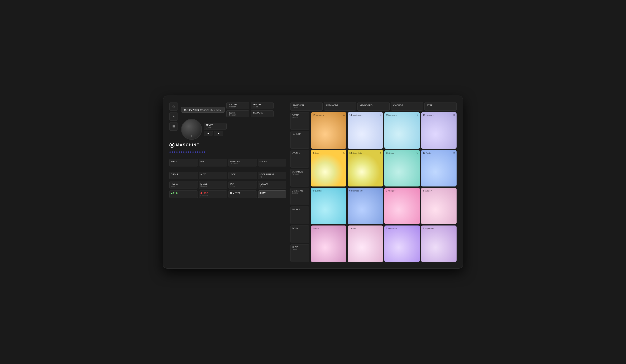 This screenshot has height=364, width=626. I want to click on prev-button: ◀, so click(208, 134).